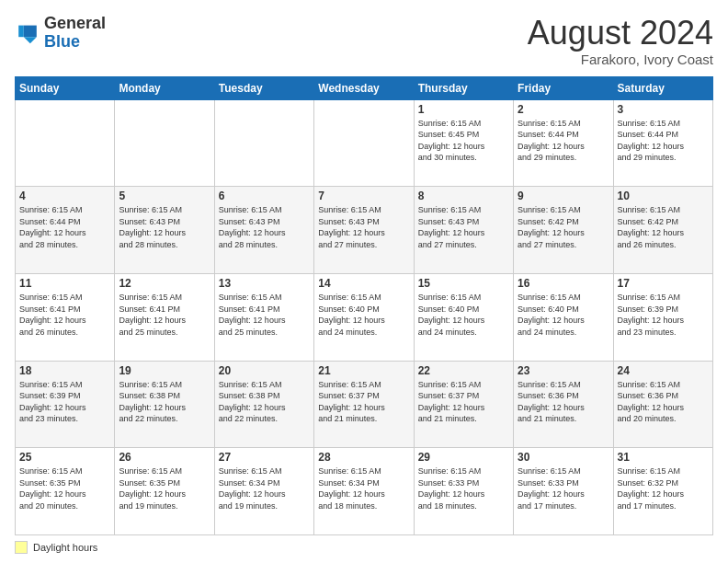 This screenshot has height=563, width=728. I want to click on day-cell: 19Sunrise: 6:15 AM Sunset: 6:38 PM Dayli…, so click(165, 405).